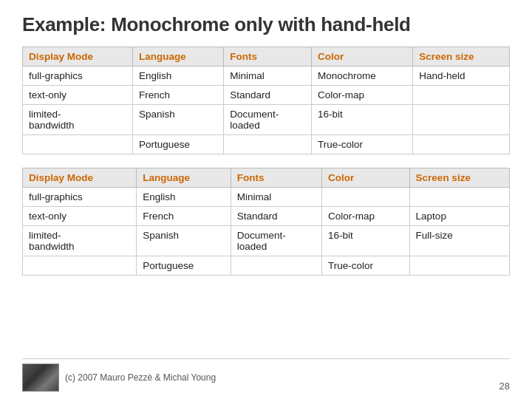  Describe the element at coordinates (78, 57) in the screenshot. I see `table-1-col-1-header: Display Mode` at that location.